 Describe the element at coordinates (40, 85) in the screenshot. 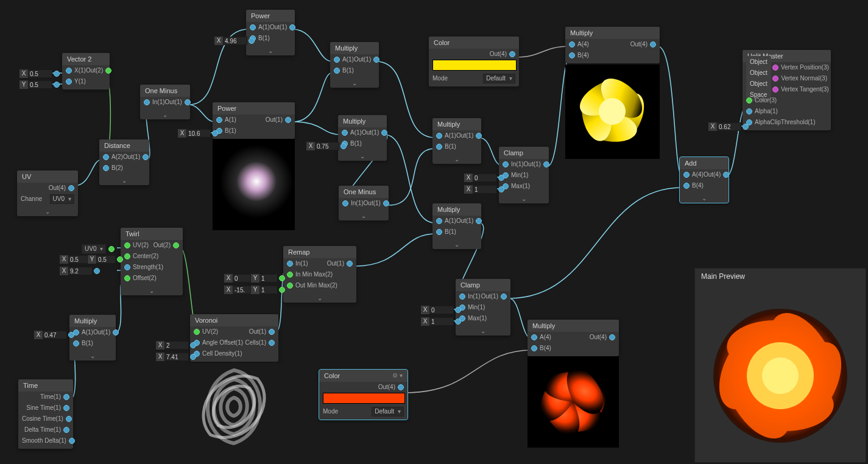

I see `vector2-y-field: Y` at that location.